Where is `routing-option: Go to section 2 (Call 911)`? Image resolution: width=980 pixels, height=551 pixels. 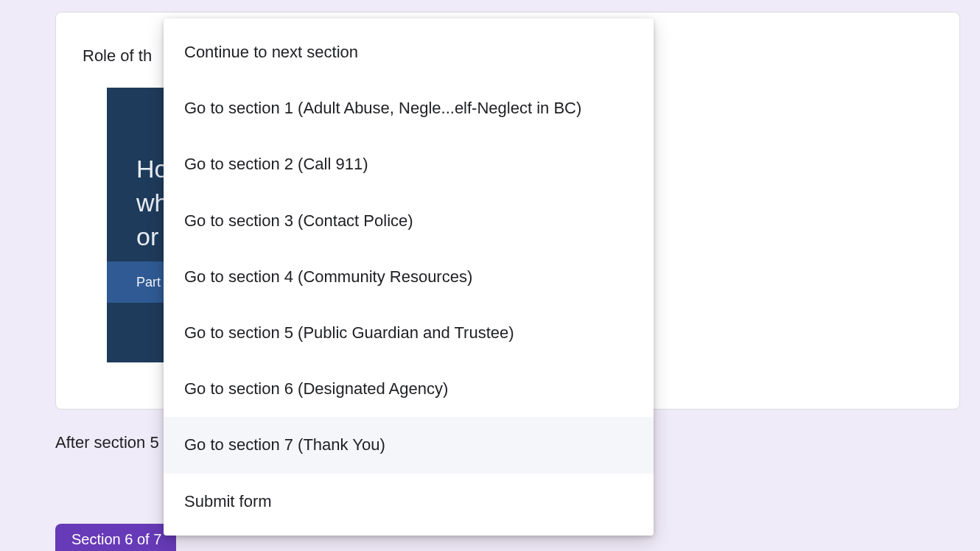
routing-option: Go to section 2 (Call 911) is located at coordinates (408, 164).